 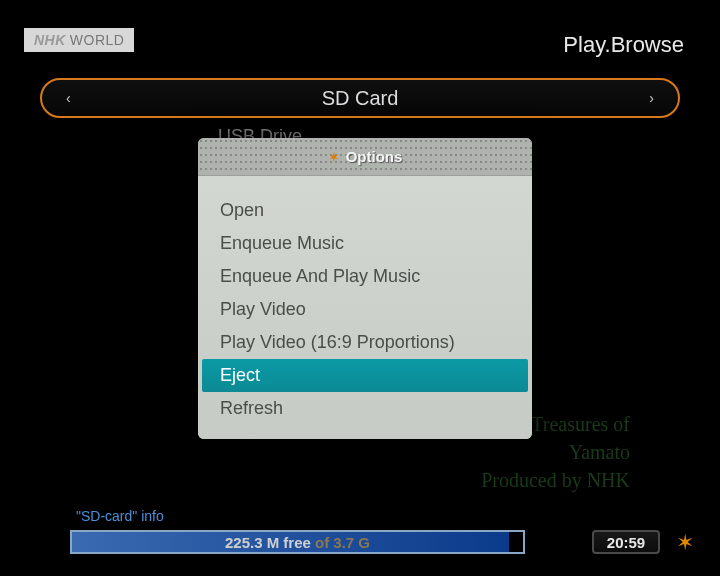 What do you see at coordinates (98, 40) in the screenshot?
I see `logo-world-text: WORLD` at bounding box center [98, 40].